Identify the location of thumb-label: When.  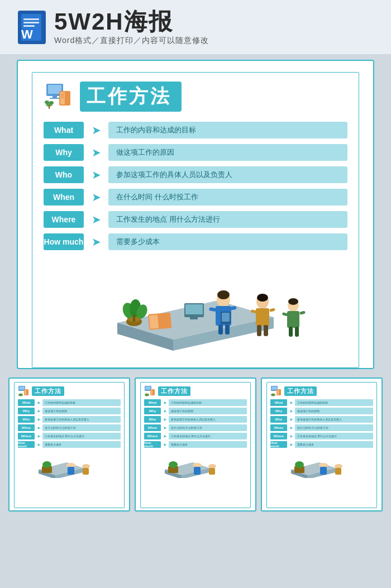
(279, 428).